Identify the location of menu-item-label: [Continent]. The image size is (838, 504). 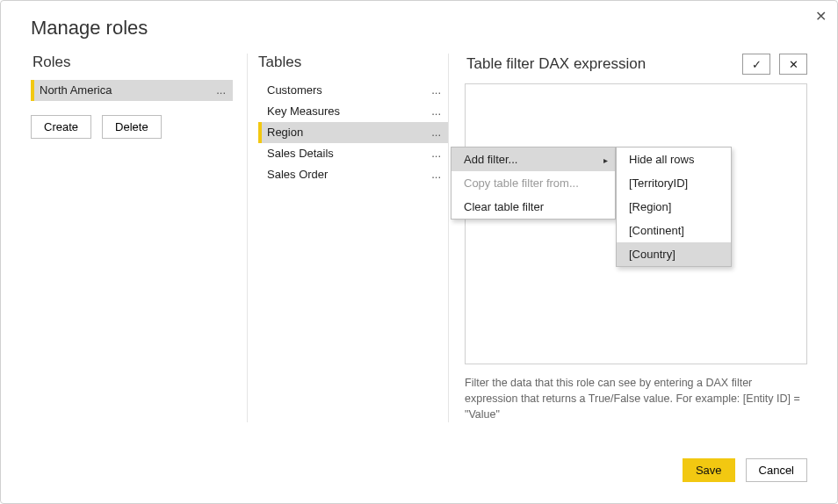
(657, 230).